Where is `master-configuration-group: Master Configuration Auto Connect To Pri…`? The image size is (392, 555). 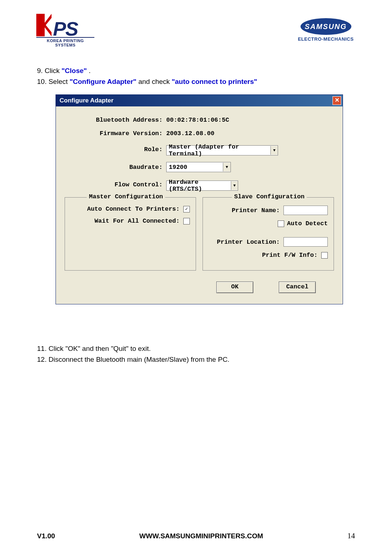
master-configuration-group: Master Configuration Auto Connect To Pri… is located at coordinates (130, 234).